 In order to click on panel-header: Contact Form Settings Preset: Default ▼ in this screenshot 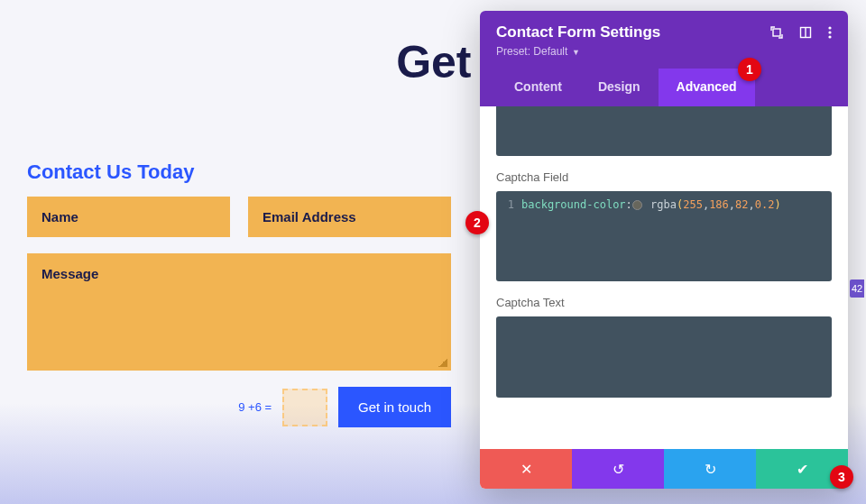, I will do `click(664, 59)`.